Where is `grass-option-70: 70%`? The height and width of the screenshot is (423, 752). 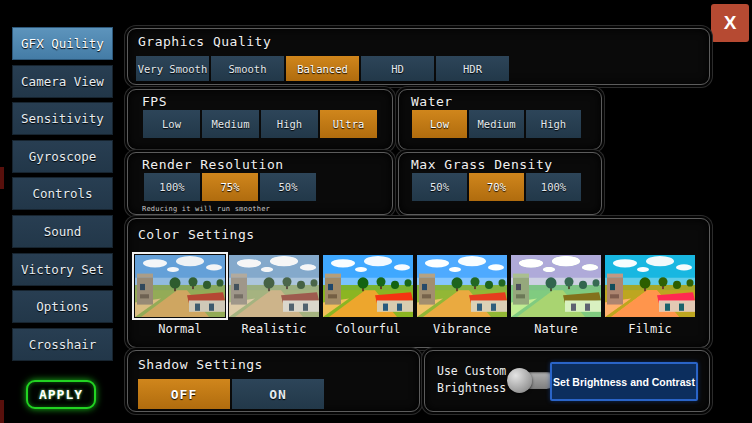
grass-option-70: 70% is located at coordinates (496, 187).